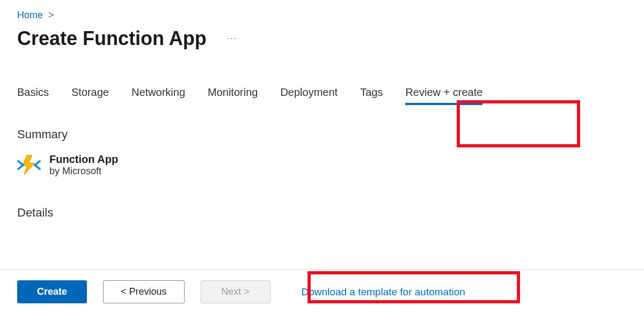 The height and width of the screenshot is (313, 644). I want to click on summary-heading: Summary, so click(322, 135).